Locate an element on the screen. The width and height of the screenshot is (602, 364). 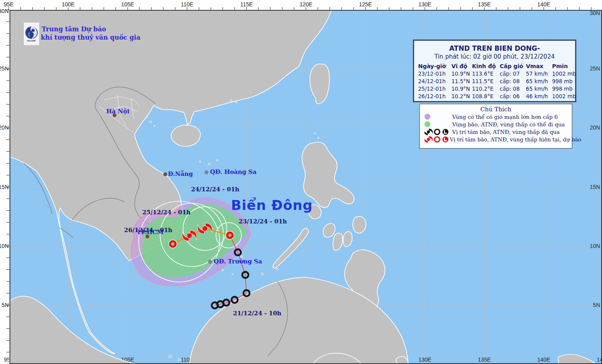
table-cell: 110.2°E is located at coordinates (486, 89).